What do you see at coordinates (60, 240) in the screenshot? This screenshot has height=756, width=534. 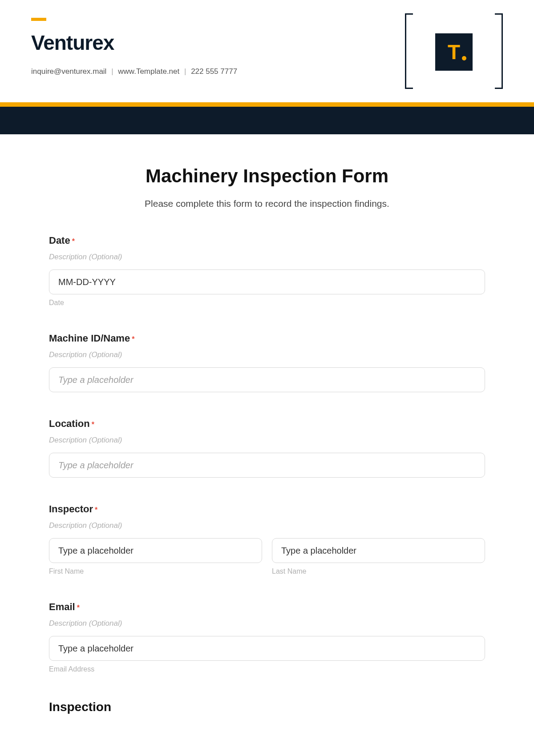 I see `date-label: Date` at bounding box center [60, 240].